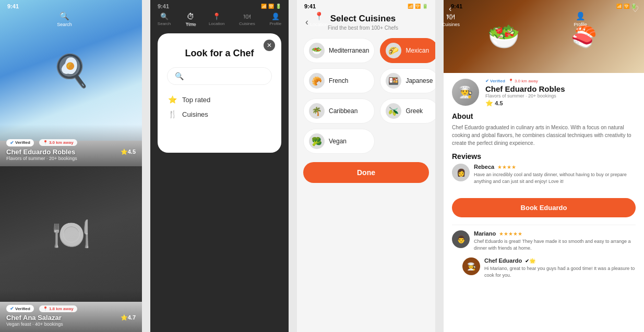 Image resolution: width=644 pixels, height=332 pixels. What do you see at coordinates (219, 114) in the screenshot?
I see `option-cuisines: 🍴 Cuisines` at bounding box center [219, 114].